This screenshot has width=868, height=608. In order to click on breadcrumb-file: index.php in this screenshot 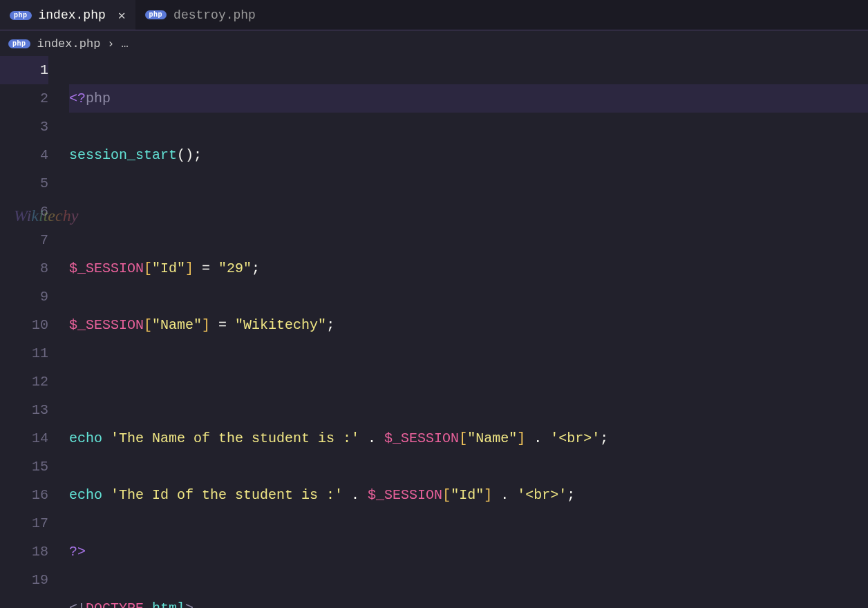, I will do `click(69, 44)`.